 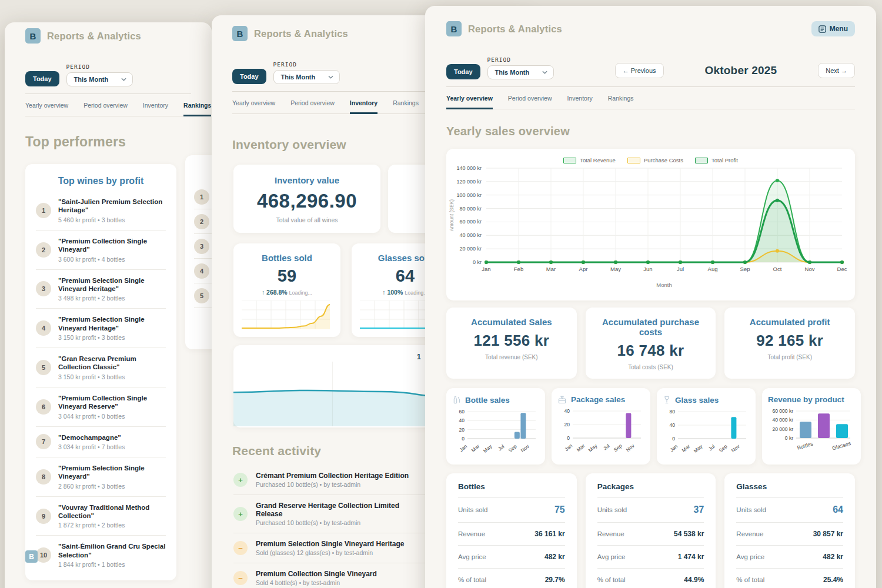 What do you see at coordinates (486, 269) in the screenshot?
I see `svg-text: Jan` at bounding box center [486, 269].